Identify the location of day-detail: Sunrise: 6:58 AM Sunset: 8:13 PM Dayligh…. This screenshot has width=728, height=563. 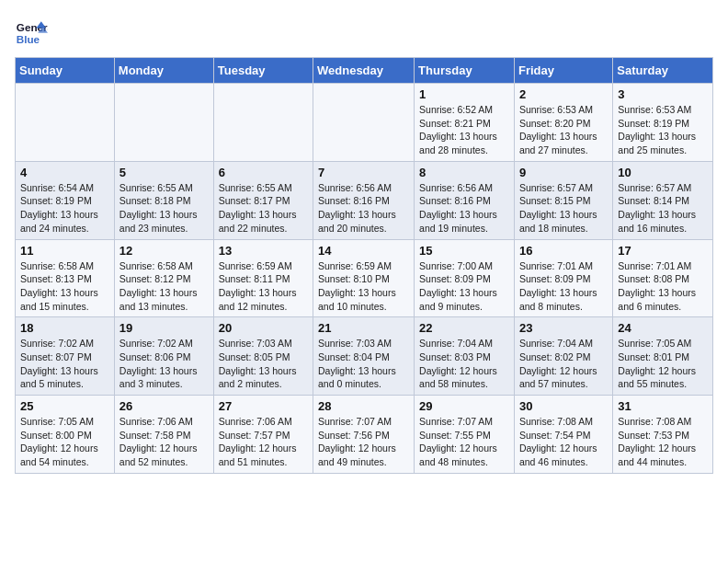
(64, 287).